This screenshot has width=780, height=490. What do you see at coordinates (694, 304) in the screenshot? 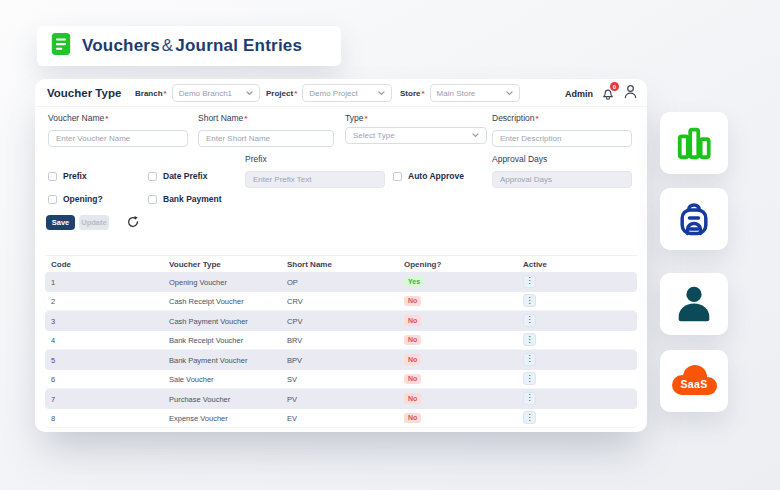
I see `person-icon` at bounding box center [694, 304].